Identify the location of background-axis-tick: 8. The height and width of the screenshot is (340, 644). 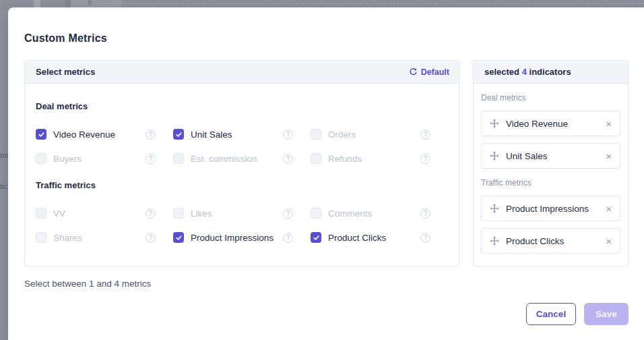
(90, 3).